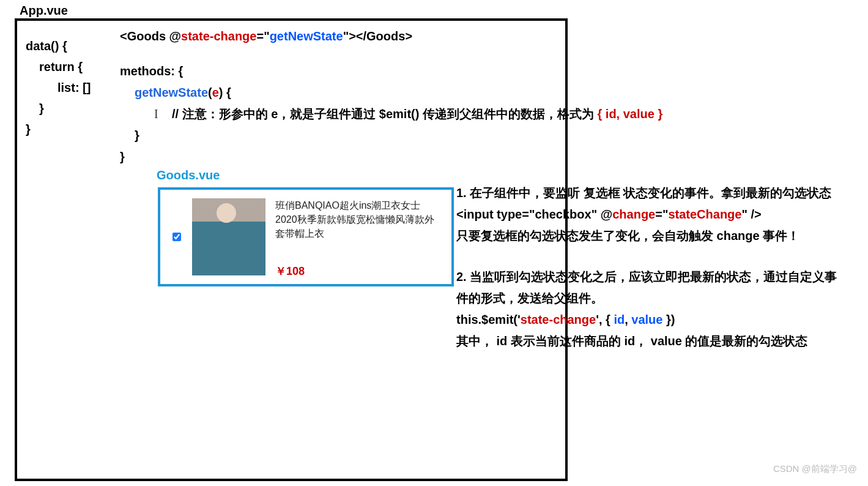  Describe the element at coordinates (604, 320) in the screenshot. I see `code-text: ', {` at that location.